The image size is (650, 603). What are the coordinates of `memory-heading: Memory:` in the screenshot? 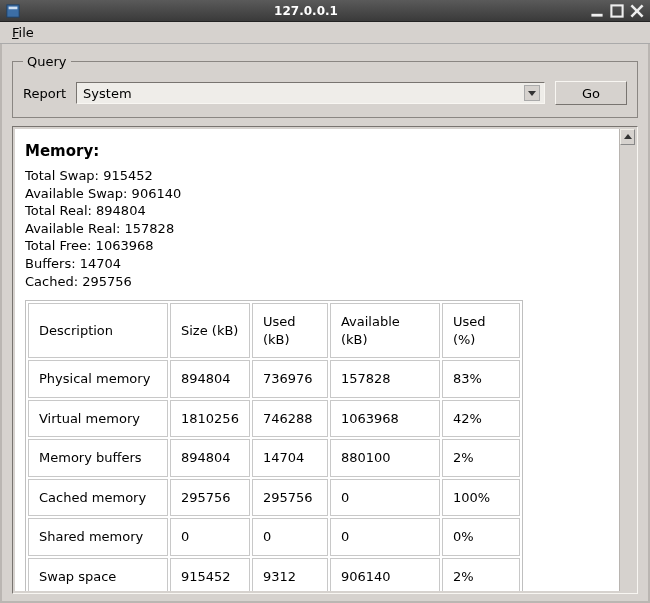 It's located at (317, 151).